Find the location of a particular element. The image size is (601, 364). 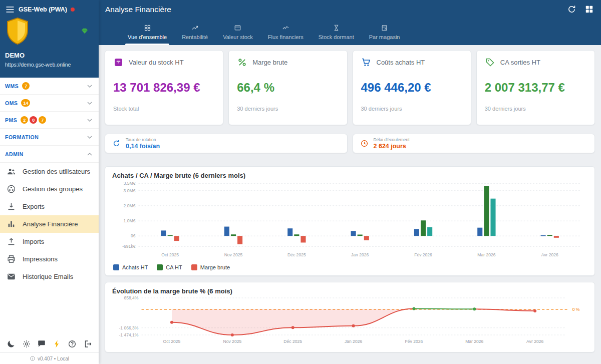

shield-logo is located at coordinates (18, 31).